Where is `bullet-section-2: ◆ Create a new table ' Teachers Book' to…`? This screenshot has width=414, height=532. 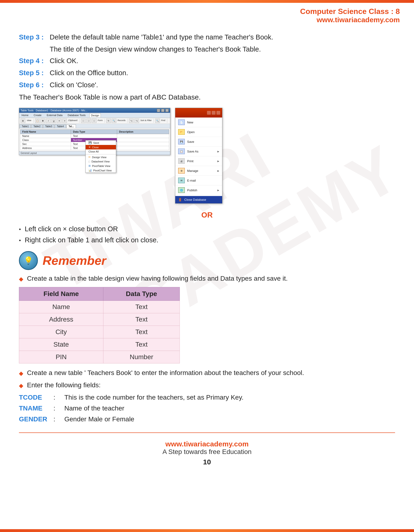
bullet-section-2: ◆ Create a new table ' Teachers Book' to… is located at coordinates (207, 379).